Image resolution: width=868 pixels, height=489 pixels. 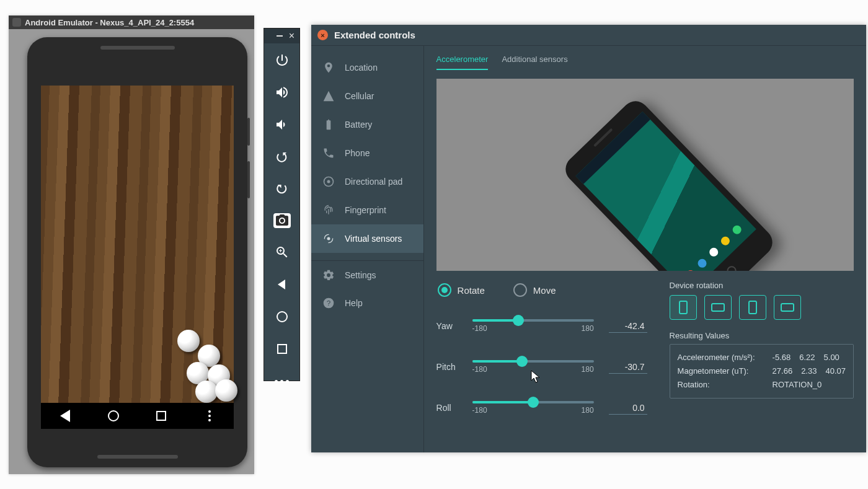 I want to click on nav-battery: Battery, so click(x=367, y=125).